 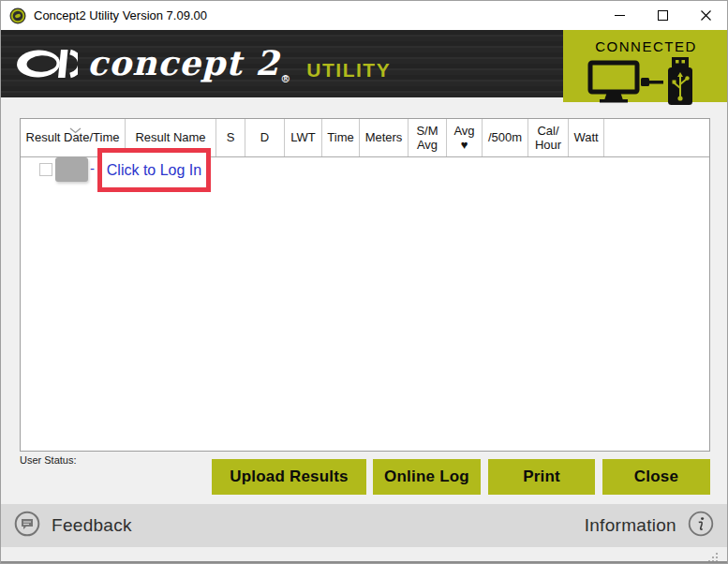 What do you see at coordinates (706, 15) in the screenshot?
I see `close-button` at bounding box center [706, 15].